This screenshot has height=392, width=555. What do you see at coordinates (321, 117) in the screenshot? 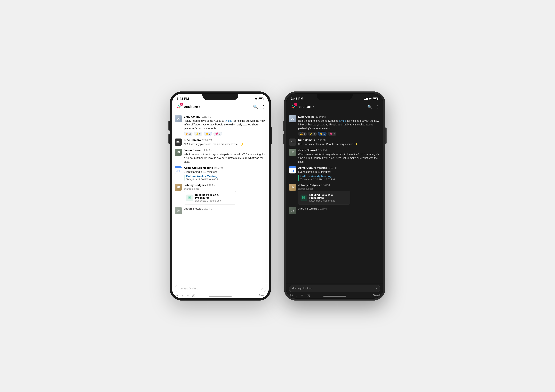
I see `message-time: 12:50 PM` at bounding box center [321, 117].